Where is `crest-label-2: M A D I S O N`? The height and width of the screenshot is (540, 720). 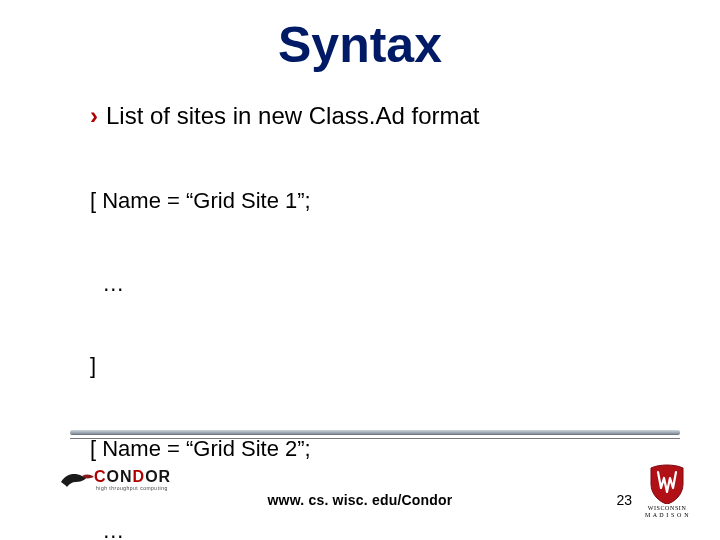 crest-label-2: M A D I S O N is located at coordinates (667, 515).